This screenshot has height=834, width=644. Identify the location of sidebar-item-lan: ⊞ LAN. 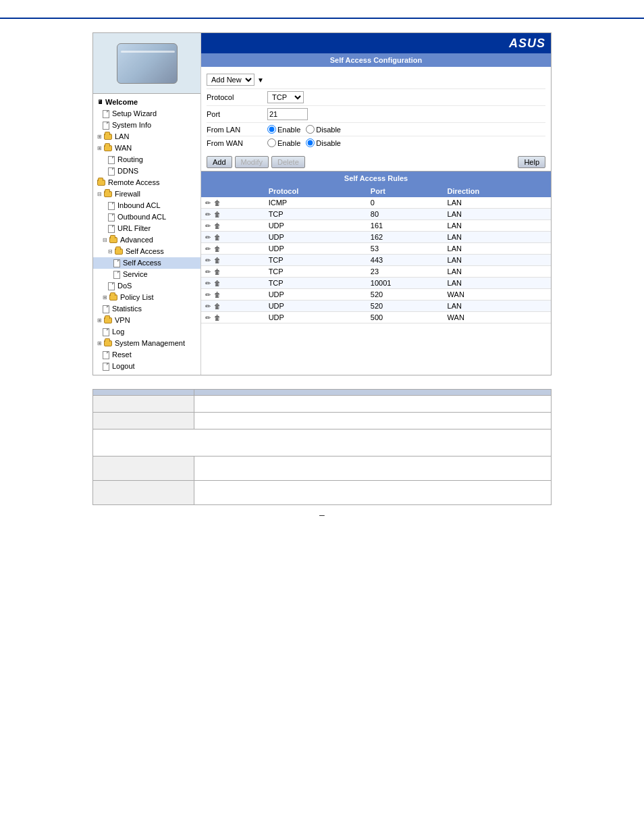
(147, 136).